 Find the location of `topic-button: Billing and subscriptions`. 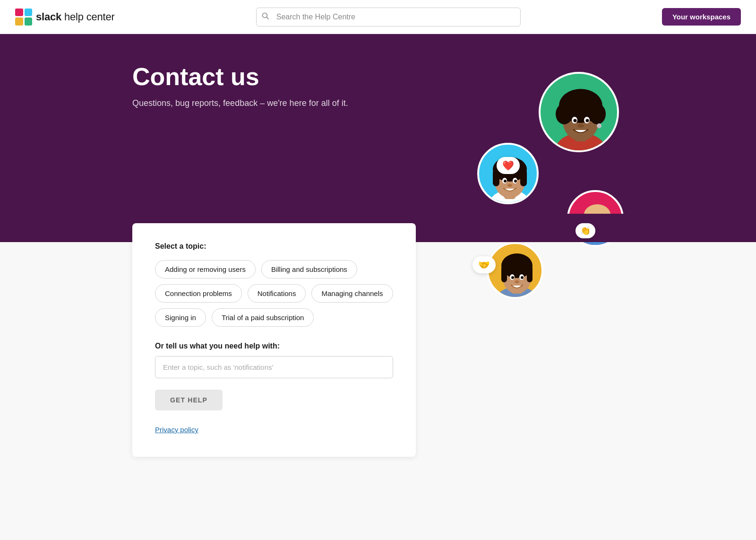

topic-button: Billing and subscriptions is located at coordinates (309, 270).